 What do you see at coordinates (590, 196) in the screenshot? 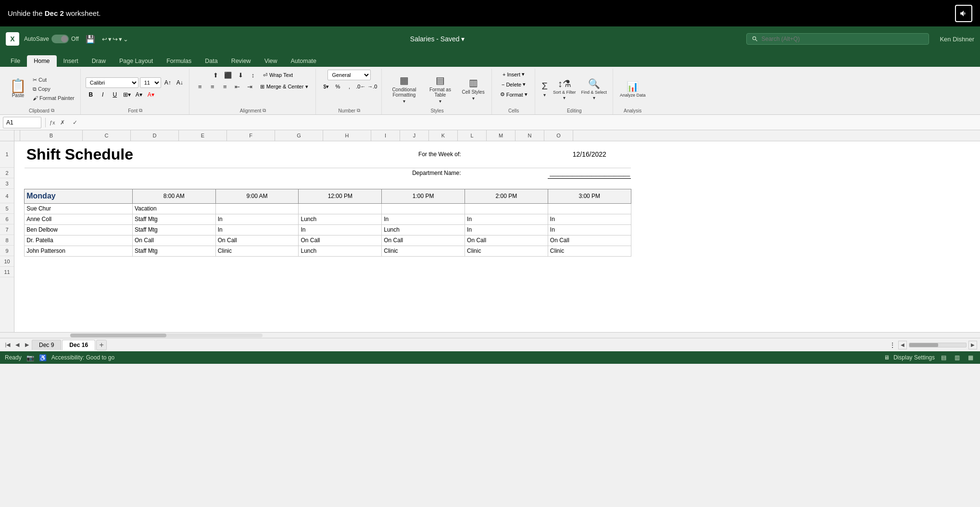
I see `cell-h4: 3:00 PM` at bounding box center [590, 196].